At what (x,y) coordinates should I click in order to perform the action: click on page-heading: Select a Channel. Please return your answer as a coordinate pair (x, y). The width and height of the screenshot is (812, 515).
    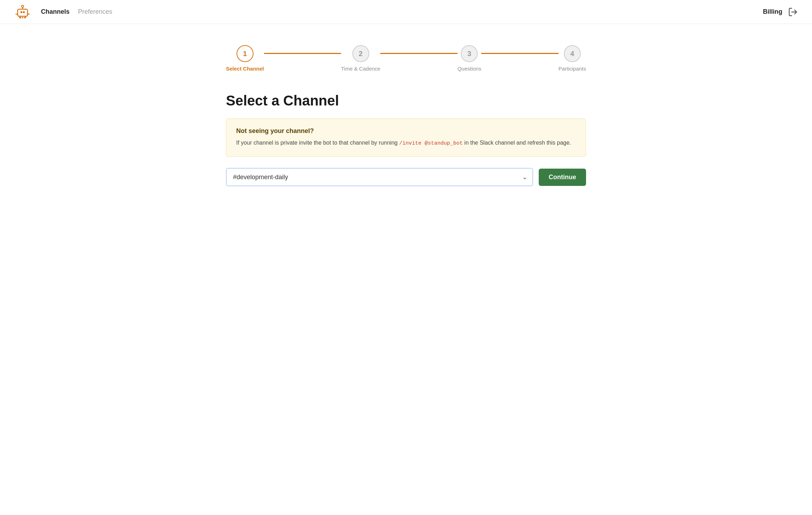
    Looking at the image, I should click on (406, 101).